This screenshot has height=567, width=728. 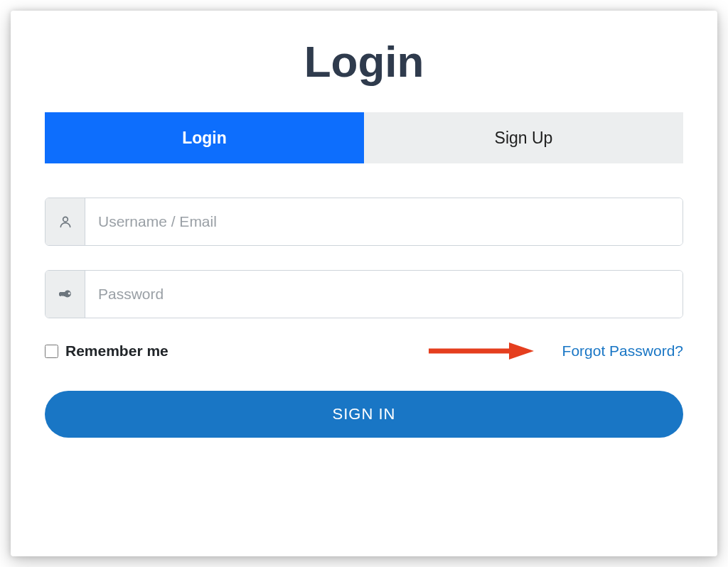 I want to click on remember-checkbox, so click(x=51, y=351).